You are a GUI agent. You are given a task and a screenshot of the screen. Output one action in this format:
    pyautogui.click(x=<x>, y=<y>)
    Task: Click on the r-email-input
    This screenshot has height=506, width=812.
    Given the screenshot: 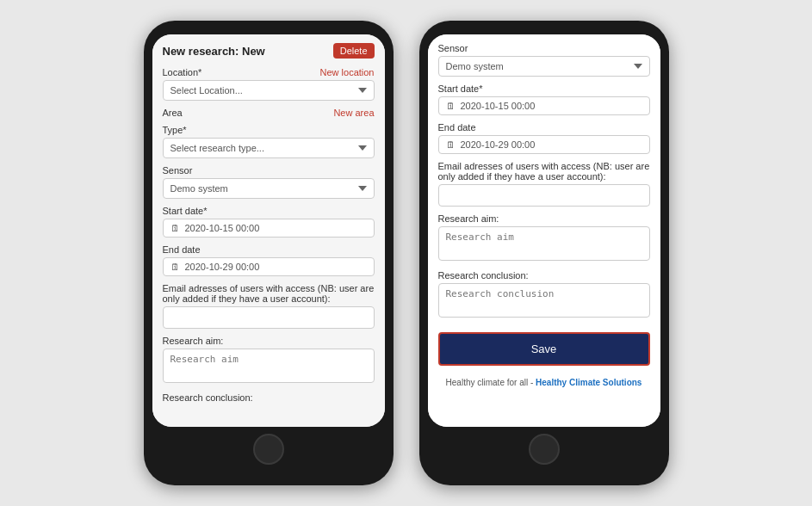 What is the action you would take?
    pyautogui.click(x=544, y=195)
    